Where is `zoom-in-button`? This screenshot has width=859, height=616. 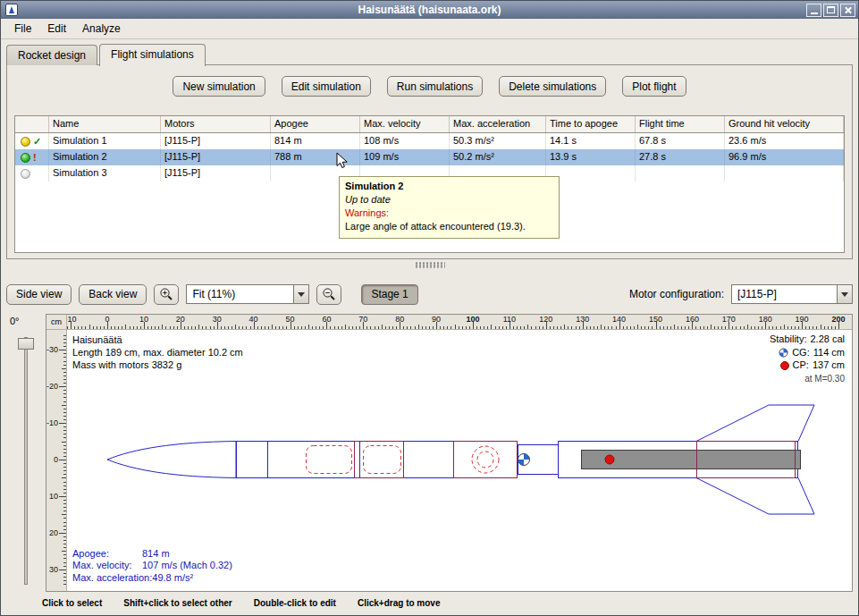
zoom-in-button is located at coordinates (166, 295).